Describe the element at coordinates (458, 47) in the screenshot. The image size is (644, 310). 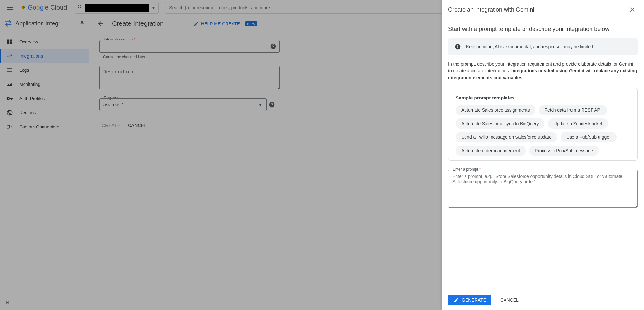
I see `info-icon` at that location.